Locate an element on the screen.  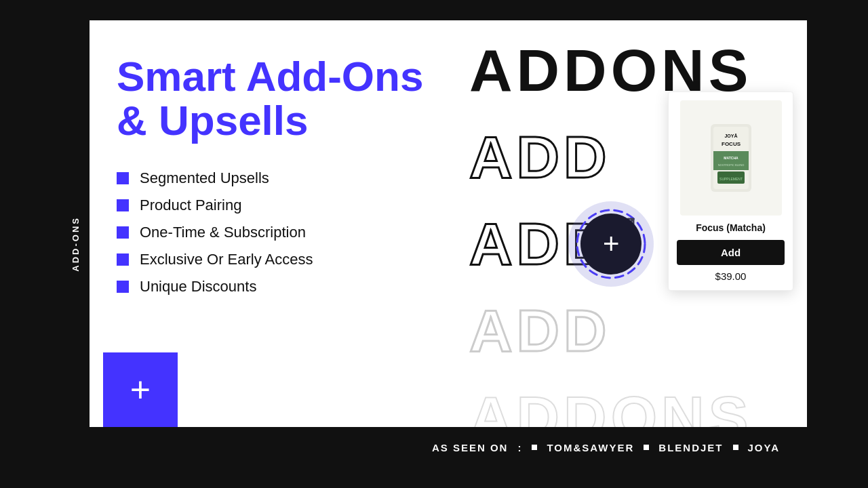
product-price: $39.00 is located at coordinates (731, 277).